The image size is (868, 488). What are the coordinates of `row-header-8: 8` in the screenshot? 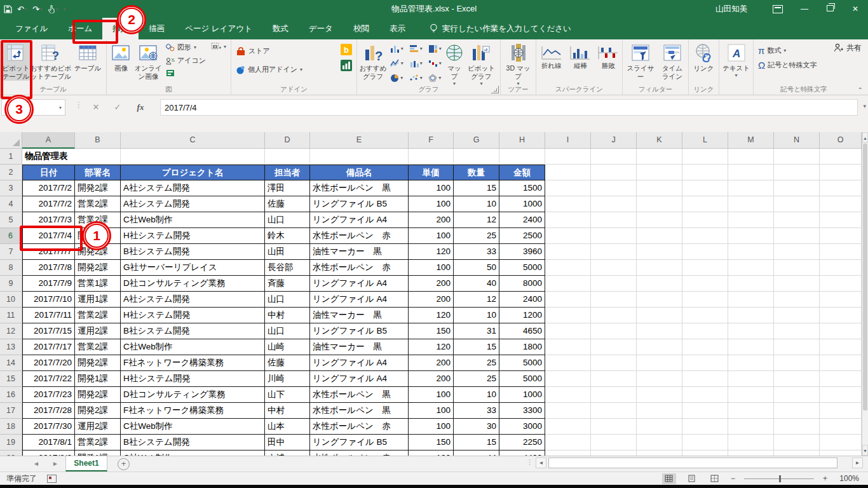 It's located at (11, 268).